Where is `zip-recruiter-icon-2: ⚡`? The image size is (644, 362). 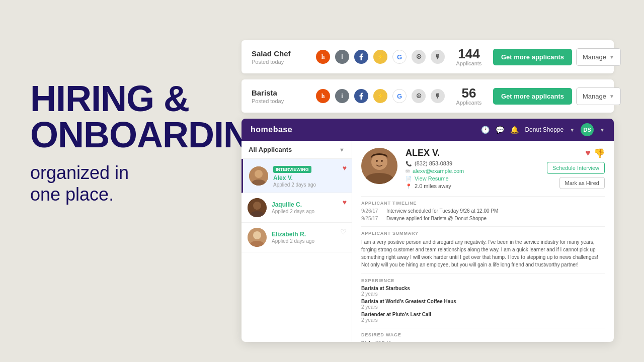 zip-recruiter-icon-2: ⚡ is located at coordinates (380, 96).